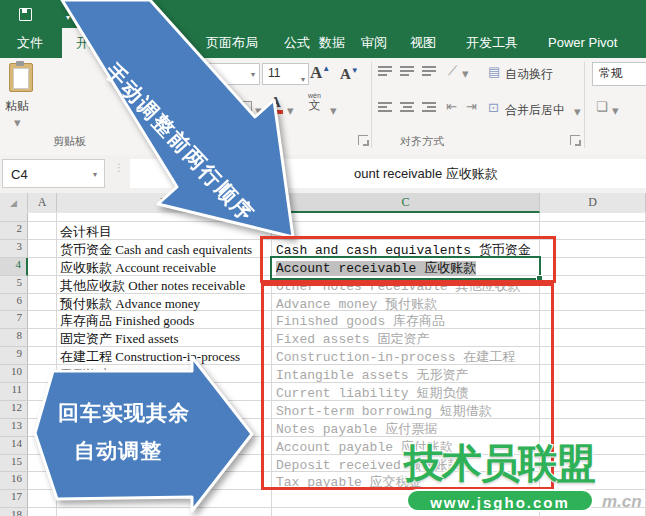 The image size is (646, 516). What do you see at coordinates (452, 70) in the screenshot?
I see `orientation-icon: ⟋` at bounding box center [452, 70].